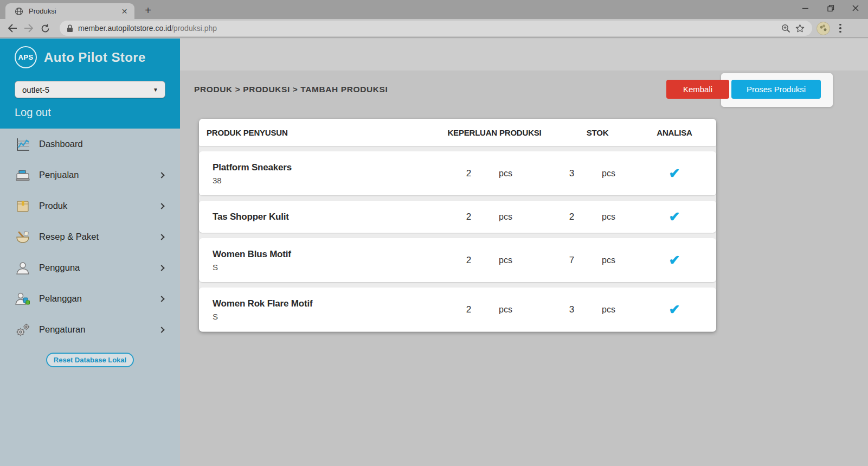  I want to click on proses-produksi-button: Proses Produksi, so click(776, 89).